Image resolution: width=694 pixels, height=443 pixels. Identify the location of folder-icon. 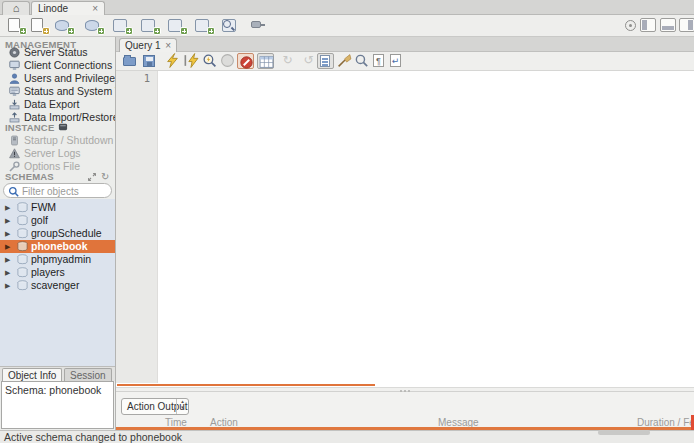
(130, 62).